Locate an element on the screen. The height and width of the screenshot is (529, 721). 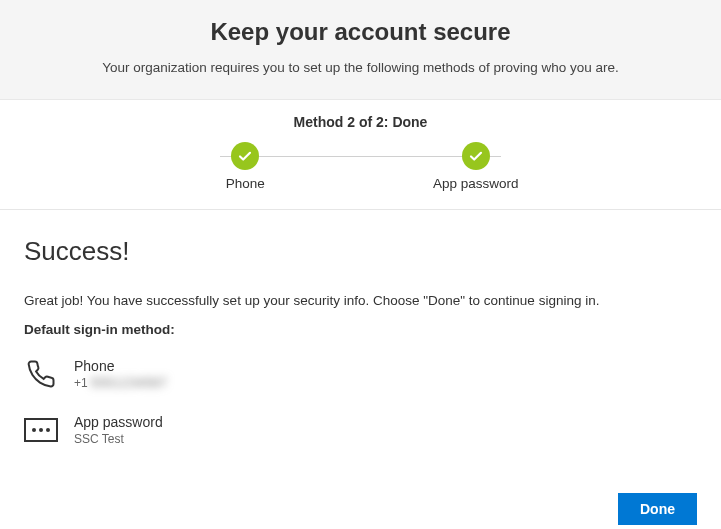
method-name-phone: Phone is located at coordinates (121, 366).